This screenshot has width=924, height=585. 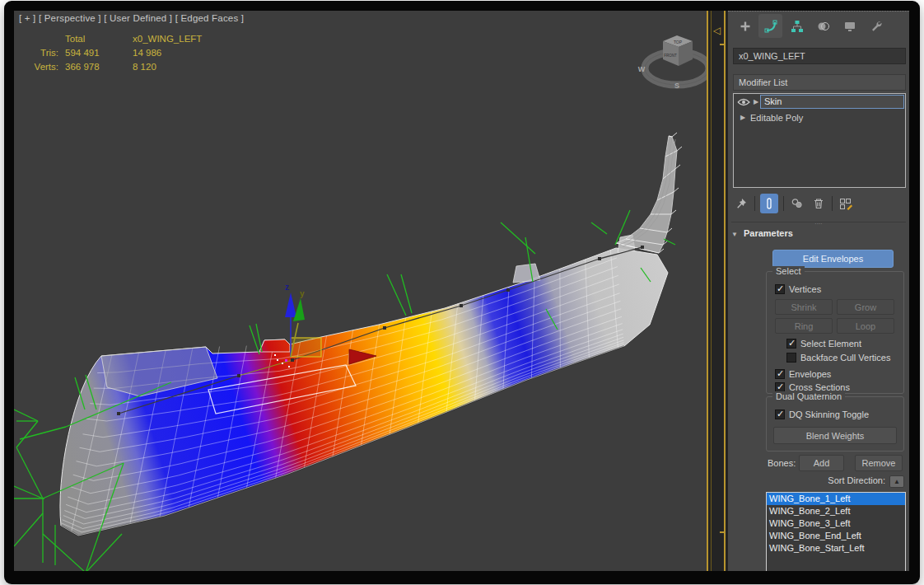 I want to click on bone-list: WING_Bone_1_Left WING_Bone_2_Left WING_B…, so click(x=836, y=531).